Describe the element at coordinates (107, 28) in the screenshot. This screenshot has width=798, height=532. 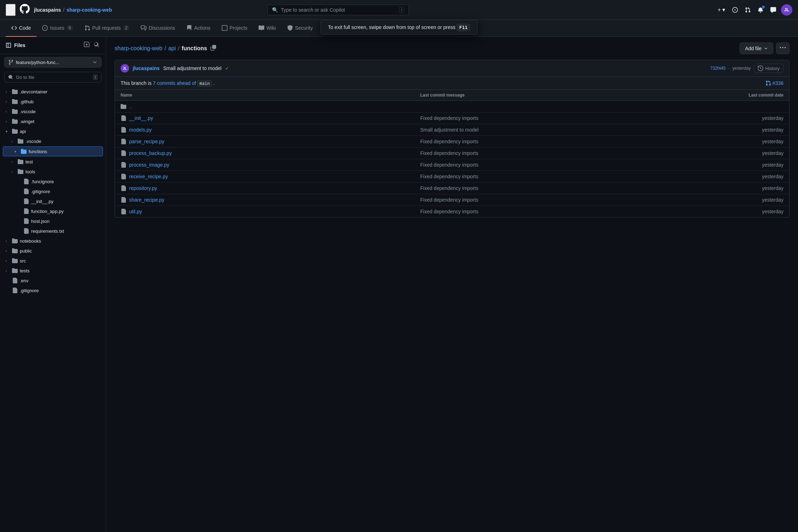
I see `tab-pull-requests: Pull requests 2` at that location.